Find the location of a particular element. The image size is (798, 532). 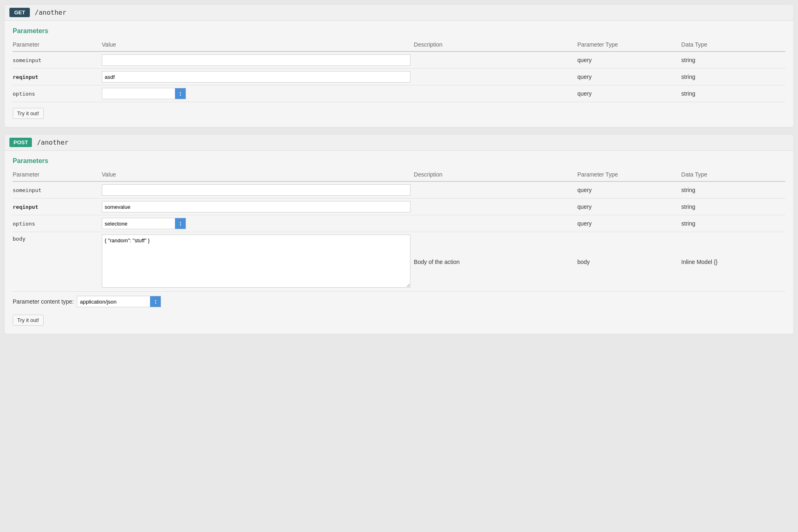

post-col-header-param: Parameter is located at coordinates (57, 176).